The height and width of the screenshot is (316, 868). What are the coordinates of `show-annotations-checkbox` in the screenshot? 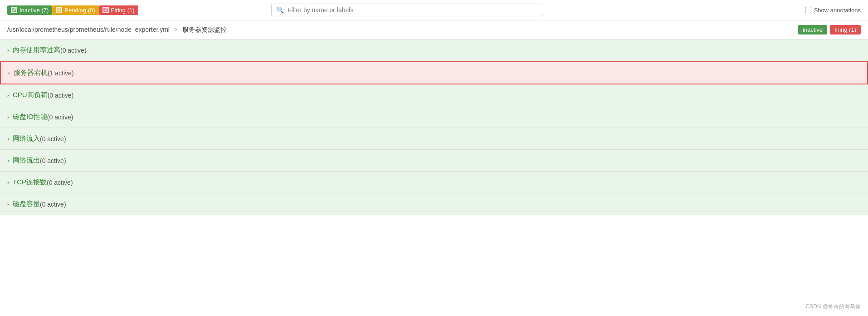 It's located at (808, 10).